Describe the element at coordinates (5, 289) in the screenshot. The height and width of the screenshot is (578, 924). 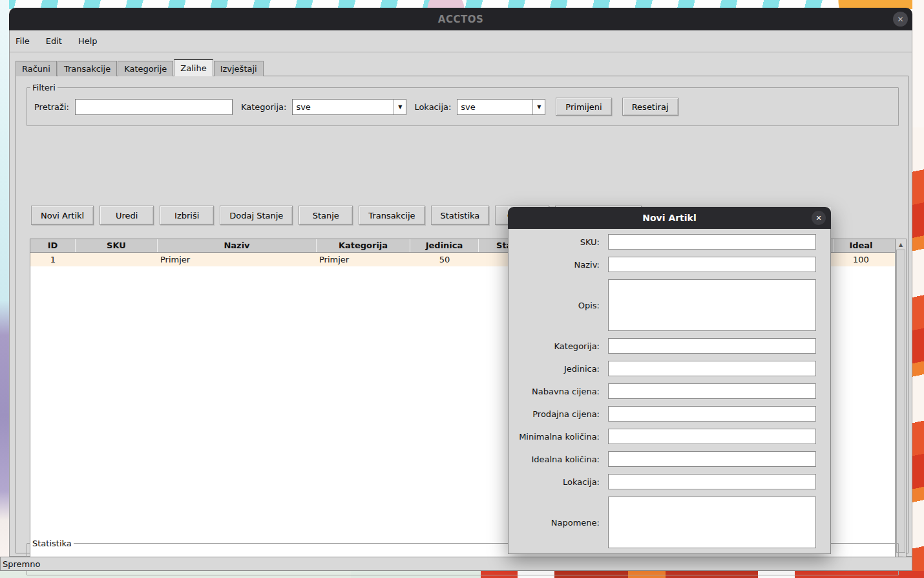
I see `wallpaper-left-band` at that location.